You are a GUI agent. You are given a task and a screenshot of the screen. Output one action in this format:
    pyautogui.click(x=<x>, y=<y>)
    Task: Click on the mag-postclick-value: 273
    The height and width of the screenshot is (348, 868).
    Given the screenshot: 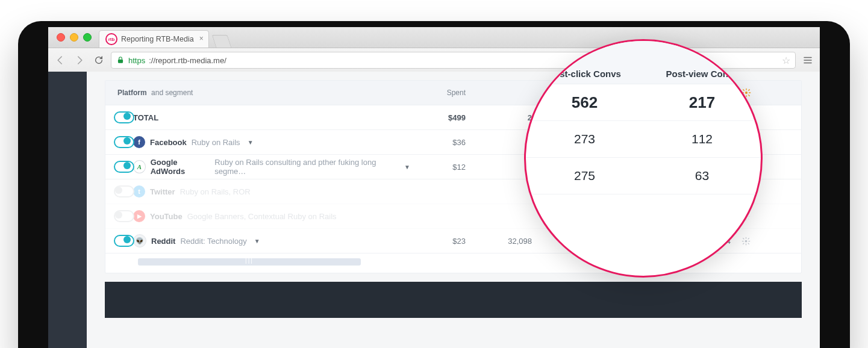 What is the action you would take?
    pyautogui.click(x=584, y=139)
    